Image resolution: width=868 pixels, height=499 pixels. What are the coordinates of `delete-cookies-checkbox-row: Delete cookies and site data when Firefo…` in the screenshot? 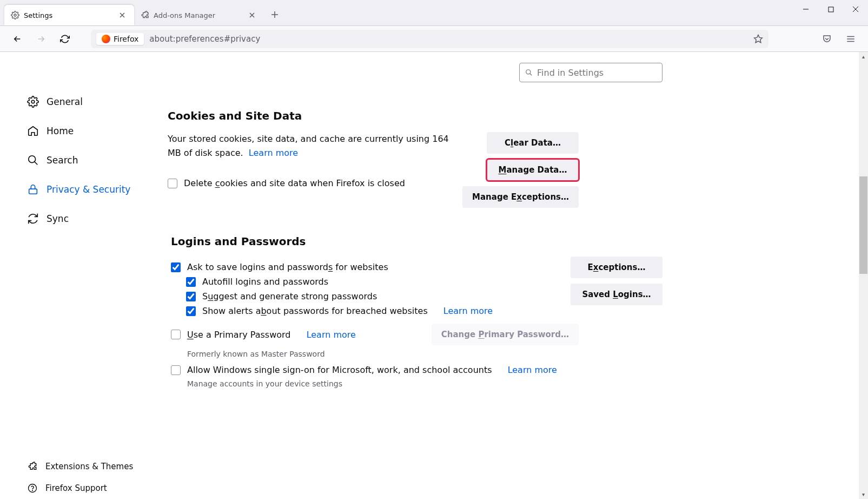 It's located at (314, 183).